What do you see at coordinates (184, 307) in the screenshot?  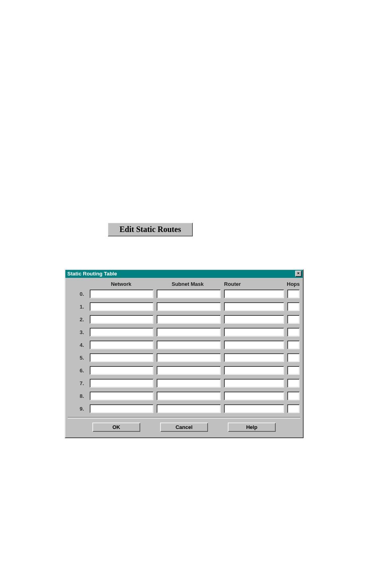 I see `table-row: 1.` at bounding box center [184, 307].